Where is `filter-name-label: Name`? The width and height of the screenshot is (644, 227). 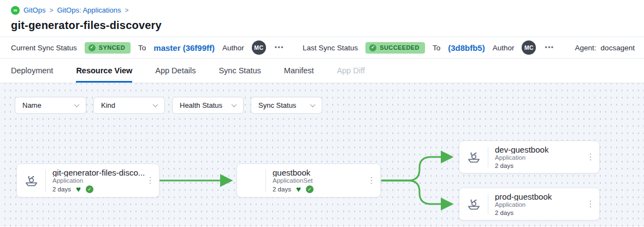
filter-name-label: Name is located at coordinates (32, 105).